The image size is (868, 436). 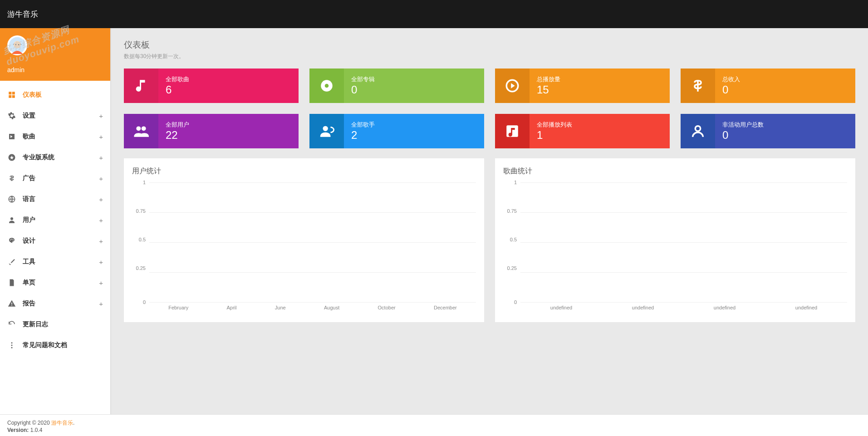 What do you see at coordinates (600, 79) in the screenshot?
I see `stat-card-label: 总播放量` at bounding box center [600, 79].